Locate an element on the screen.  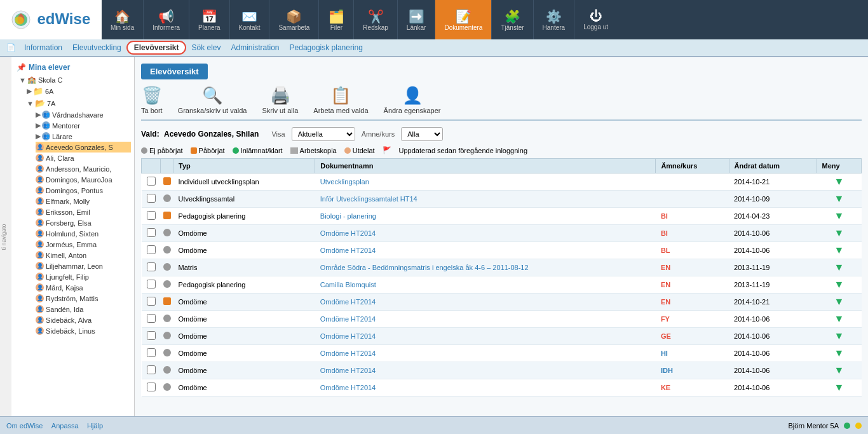
subnav-pedagogisk-planering: Pedagogisk planering is located at coordinates (327, 48).